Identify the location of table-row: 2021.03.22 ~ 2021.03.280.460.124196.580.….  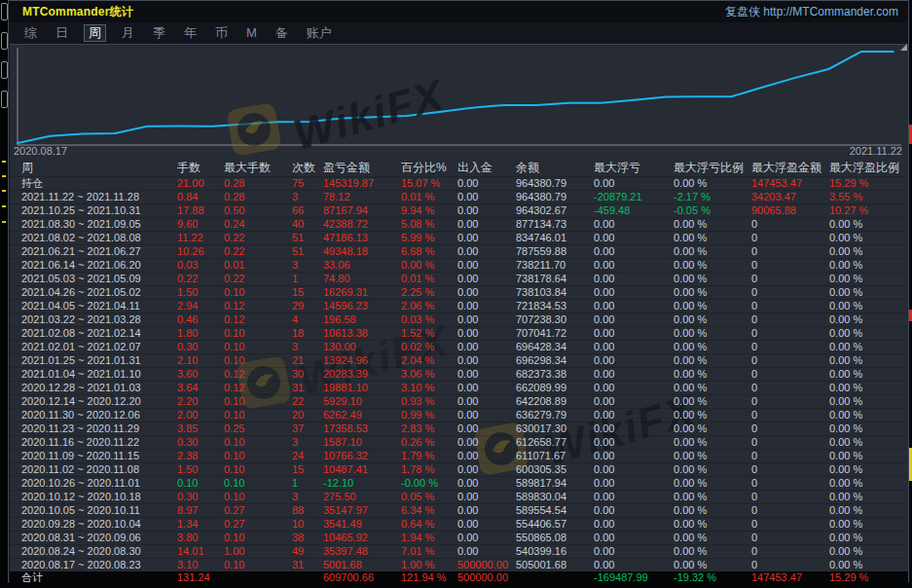
(459, 319).